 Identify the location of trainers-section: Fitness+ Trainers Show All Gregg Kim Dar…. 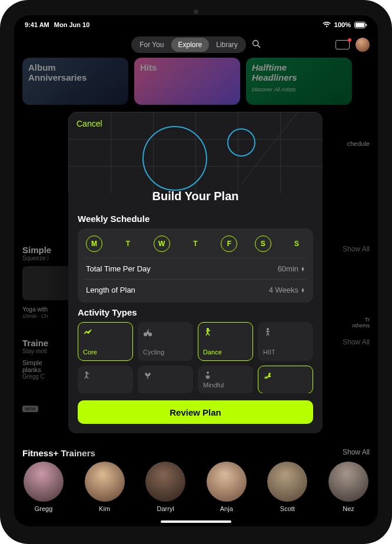
(196, 478).